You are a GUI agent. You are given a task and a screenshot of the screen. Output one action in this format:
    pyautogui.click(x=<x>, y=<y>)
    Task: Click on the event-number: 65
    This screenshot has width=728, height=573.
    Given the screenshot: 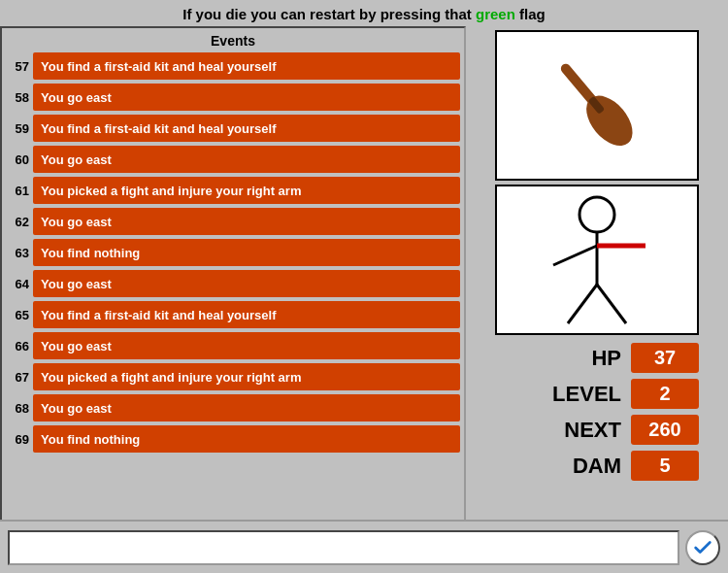 What is the action you would take?
    pyautogui.click(x=18, y=315)
    